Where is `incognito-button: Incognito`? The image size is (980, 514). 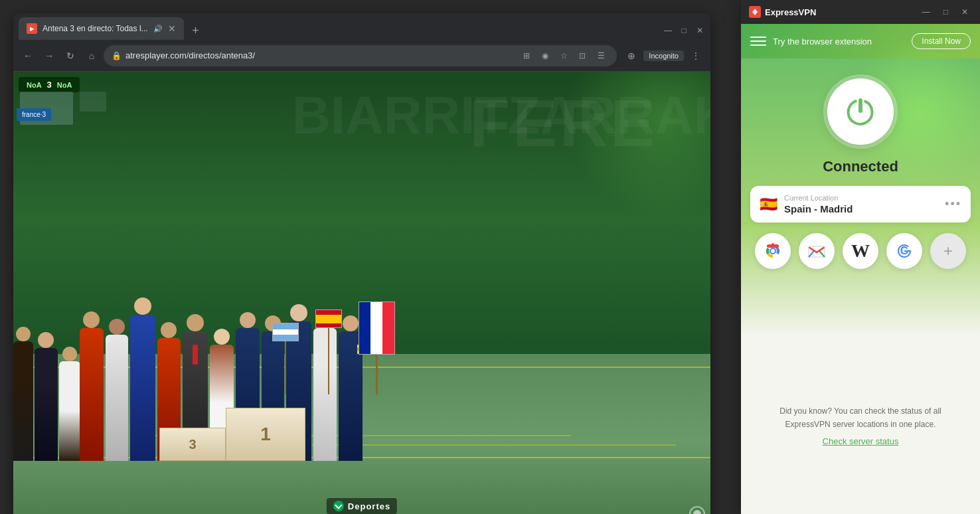 incognito-button: Incognito is located at coordinates (664, 56).